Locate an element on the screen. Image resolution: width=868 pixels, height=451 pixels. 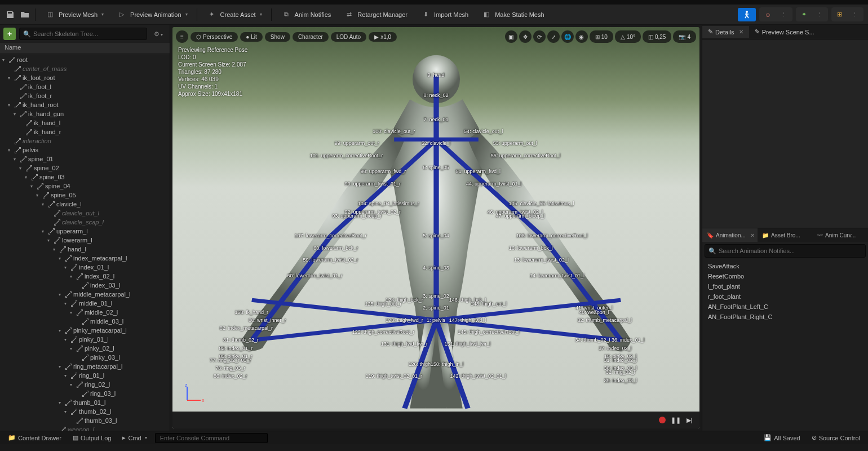
anim-notifies-button: ⧉Anim Notifies is located at coordinates (306, 15).